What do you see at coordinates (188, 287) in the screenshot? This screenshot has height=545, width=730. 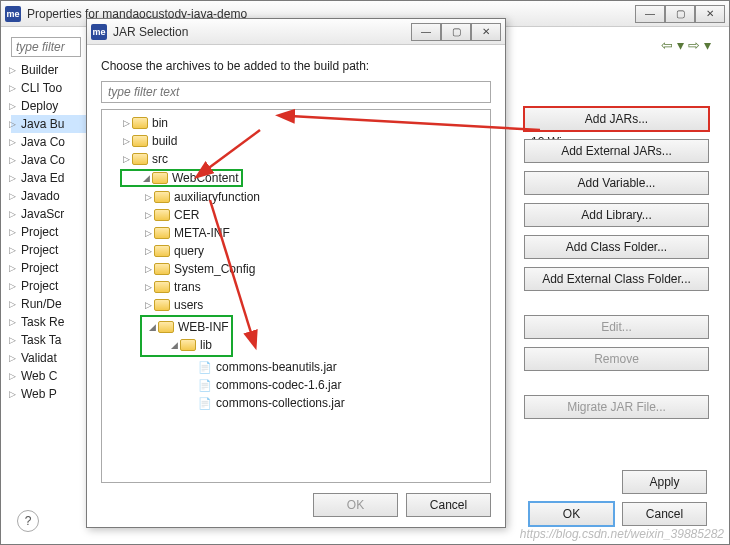 I see `tree-node: trans` at bounding box center [188, 287].